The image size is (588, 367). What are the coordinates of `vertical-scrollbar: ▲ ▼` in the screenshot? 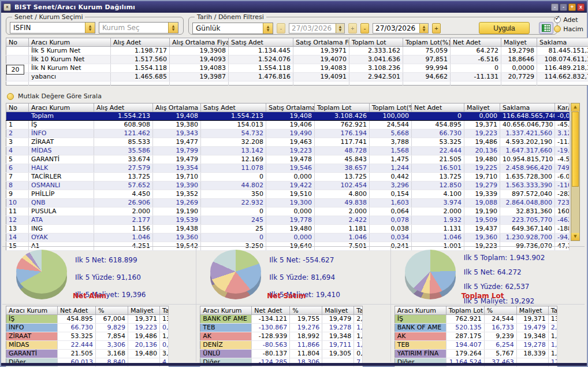 It's located at (575, 172).